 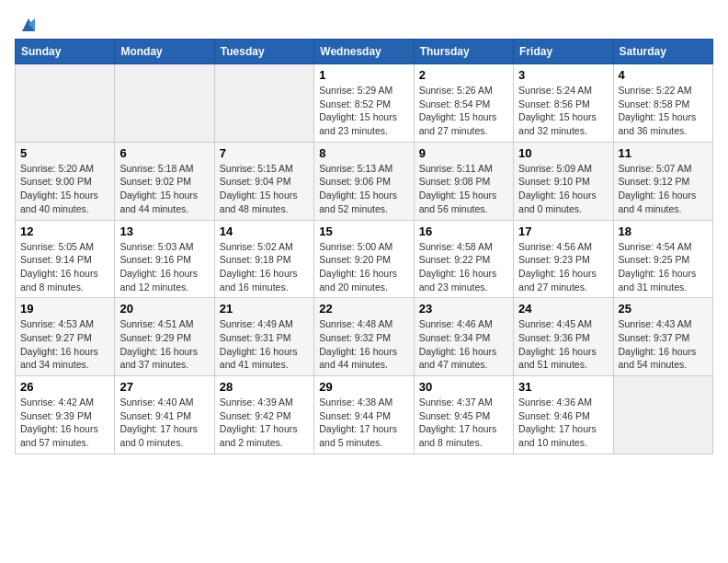 What do you see at coordinates (463, 267) in the screenshot?
I see `day-info: Sunrise: 4:58 AMSunset: 9:22 PMDaylight:…` at bounding box center [463, 267].